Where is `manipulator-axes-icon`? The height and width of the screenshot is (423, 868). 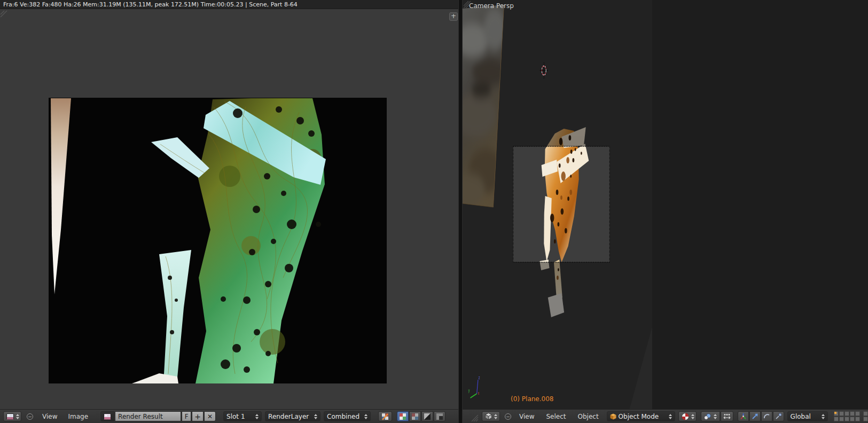
manipulator-axes-icon is located at coordinates (744, 417).